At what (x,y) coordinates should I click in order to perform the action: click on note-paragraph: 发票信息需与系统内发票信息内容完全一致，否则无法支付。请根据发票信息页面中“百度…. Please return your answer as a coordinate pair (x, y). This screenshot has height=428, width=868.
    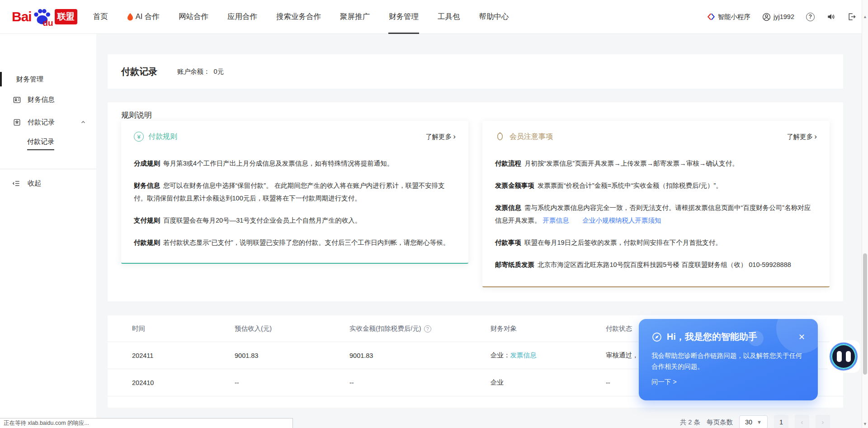
    Looking at the image, I should click on (656, 214).